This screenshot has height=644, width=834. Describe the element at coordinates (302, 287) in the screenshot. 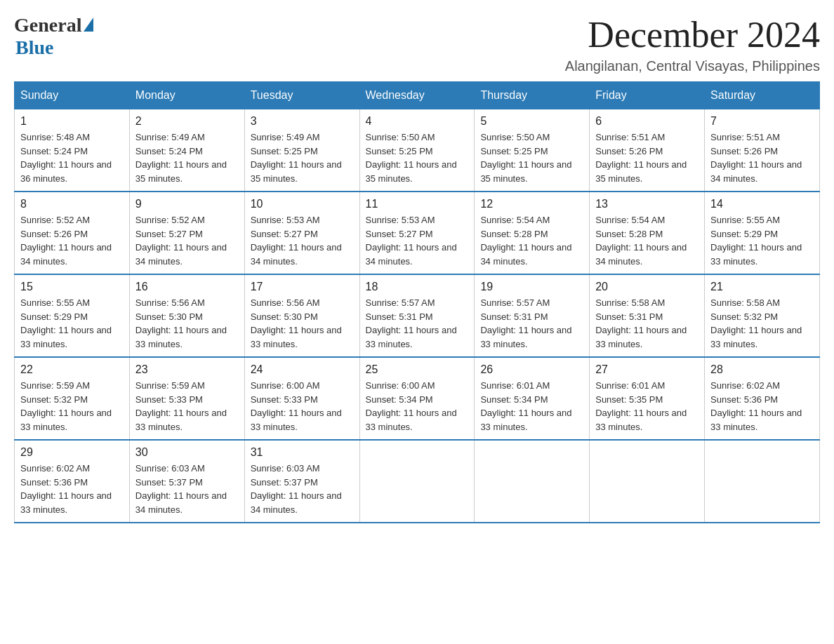

I see `day-number: 17` at that location.